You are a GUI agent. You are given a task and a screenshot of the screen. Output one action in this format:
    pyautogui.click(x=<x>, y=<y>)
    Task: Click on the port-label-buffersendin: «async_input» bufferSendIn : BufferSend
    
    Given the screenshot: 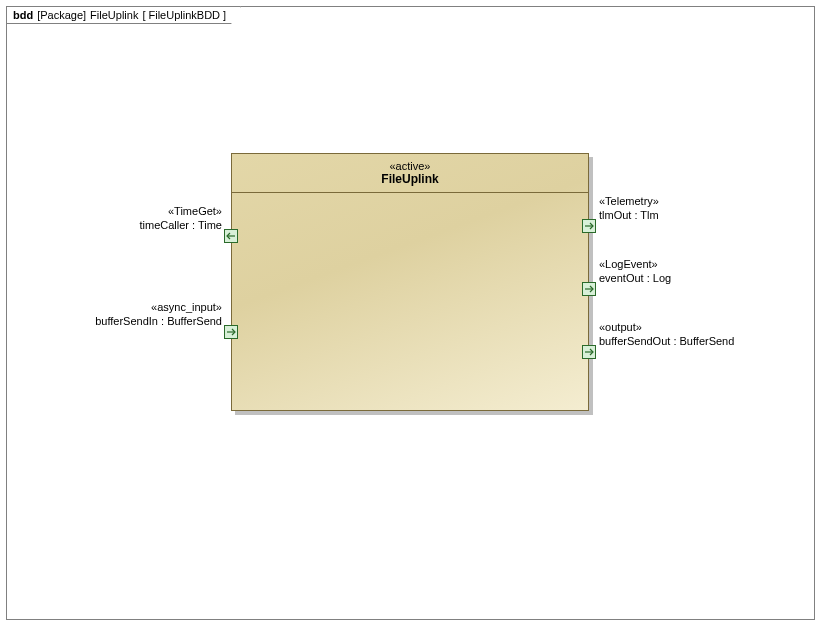 What is the action you would take?
    pyautogui.click(x=138, y=315)
    